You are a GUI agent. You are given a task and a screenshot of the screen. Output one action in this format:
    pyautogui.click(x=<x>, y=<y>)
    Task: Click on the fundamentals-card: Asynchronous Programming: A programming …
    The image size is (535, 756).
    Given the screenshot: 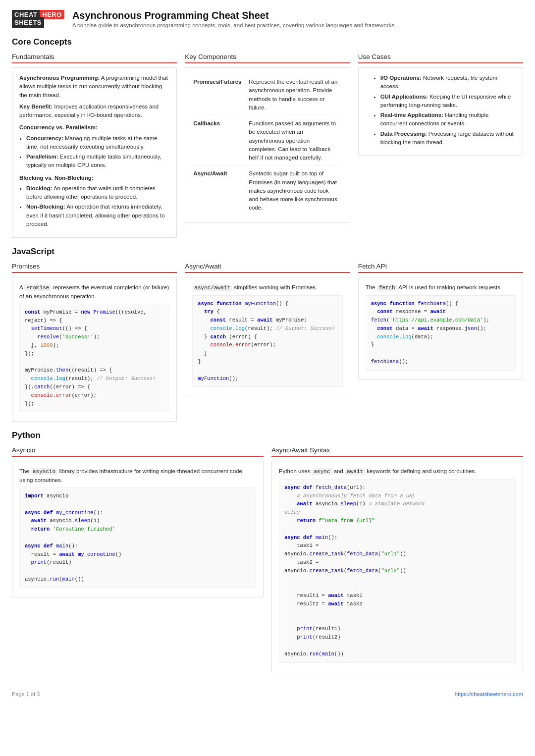 What is the action you would take?
    pyautogui.click(x=94, y=153)
    